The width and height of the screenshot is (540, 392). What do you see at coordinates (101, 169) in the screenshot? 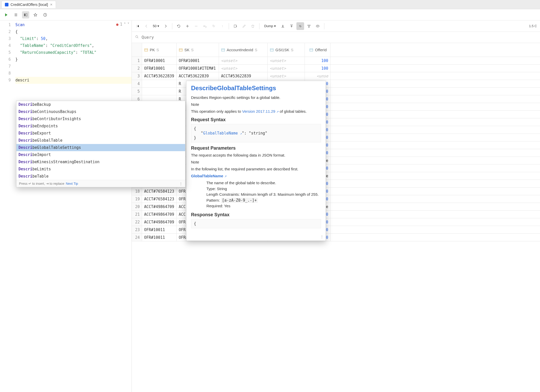
I see `autocomplete-item: DescribeLimits` at bounding box center [101, 169].